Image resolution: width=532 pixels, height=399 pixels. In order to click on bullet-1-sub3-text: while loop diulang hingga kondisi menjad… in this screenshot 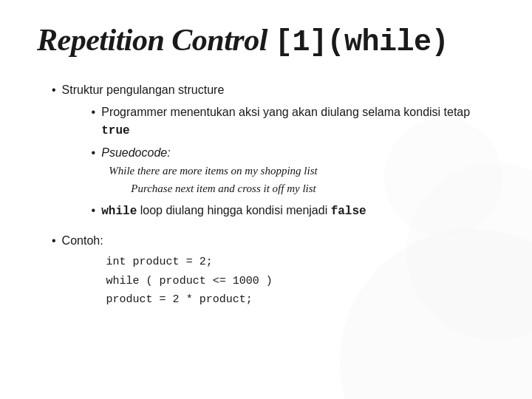, I will do `click(233, 211)`.